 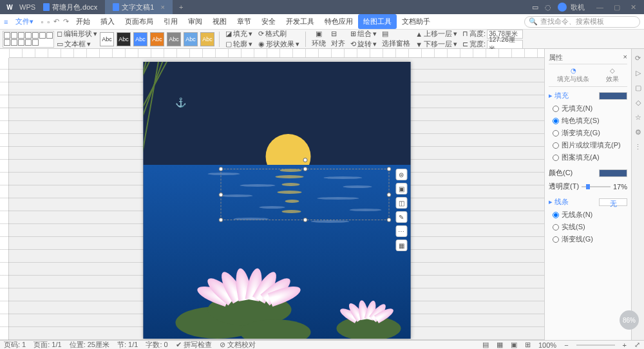 What do you see at coordinates (590, 227) in the screenshot?
I see `line-solid-radio: 实线(S)` at bounding box center [590, 227].